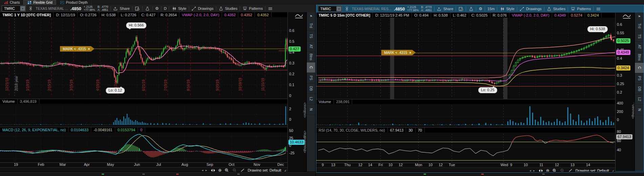 Image resolution: width=644 pixels, height=176 pixels. What do you see at coordinates (12, 2) in the screenshot?
I see `app-tab-charts: Charts` at bounding box center [12, 2].